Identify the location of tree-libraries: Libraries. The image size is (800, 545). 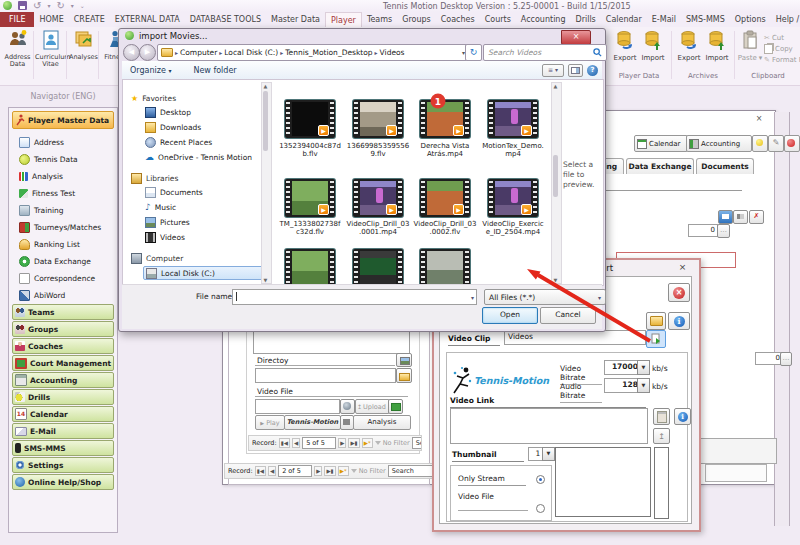
(154, 178).